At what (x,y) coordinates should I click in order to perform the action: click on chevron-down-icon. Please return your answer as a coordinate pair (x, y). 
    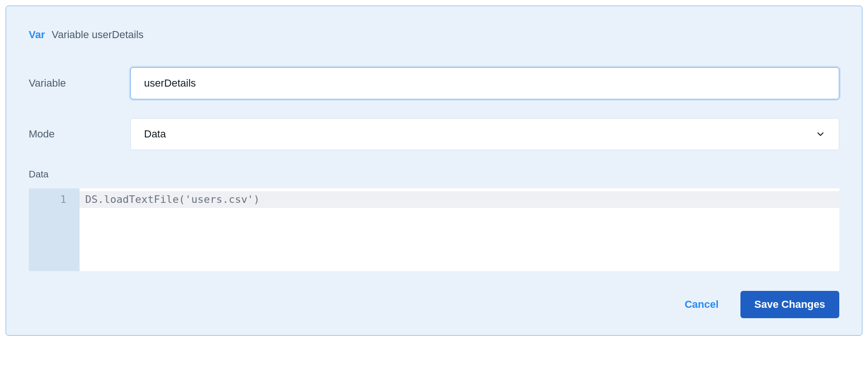
    Looking at the image, I should click on (820, 134).